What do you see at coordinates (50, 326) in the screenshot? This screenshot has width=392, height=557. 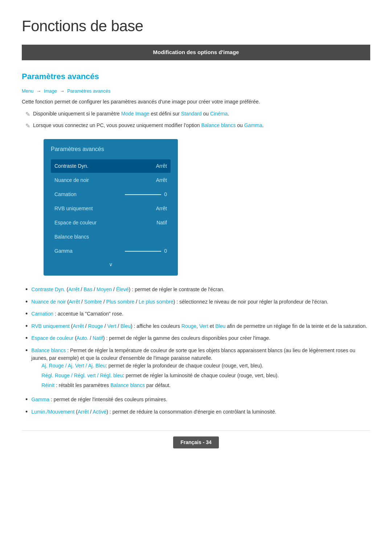 I see `link-rvb: RVB uniquement` at bounding box center [50, 326].